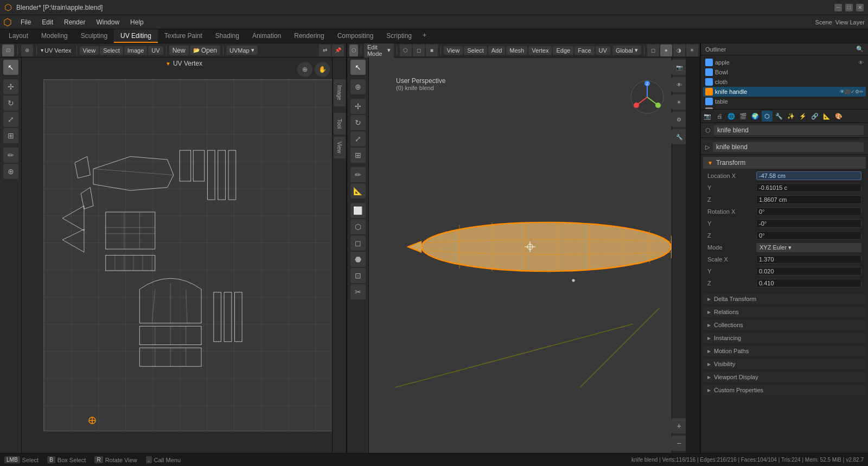  What do you see at coordinates (205, 50) in the screenshot?
I see `uv-open-button: 📂 Open` at bounding box center [205, 50].